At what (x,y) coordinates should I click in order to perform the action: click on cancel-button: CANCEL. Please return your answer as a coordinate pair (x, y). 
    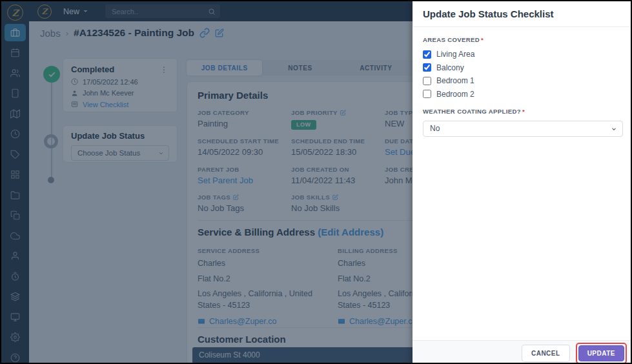
    Looking at the image, I should click on (546, 354).